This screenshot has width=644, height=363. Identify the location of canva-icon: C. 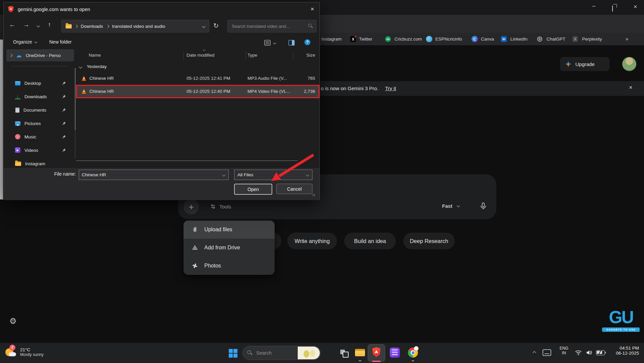
(475, 39).